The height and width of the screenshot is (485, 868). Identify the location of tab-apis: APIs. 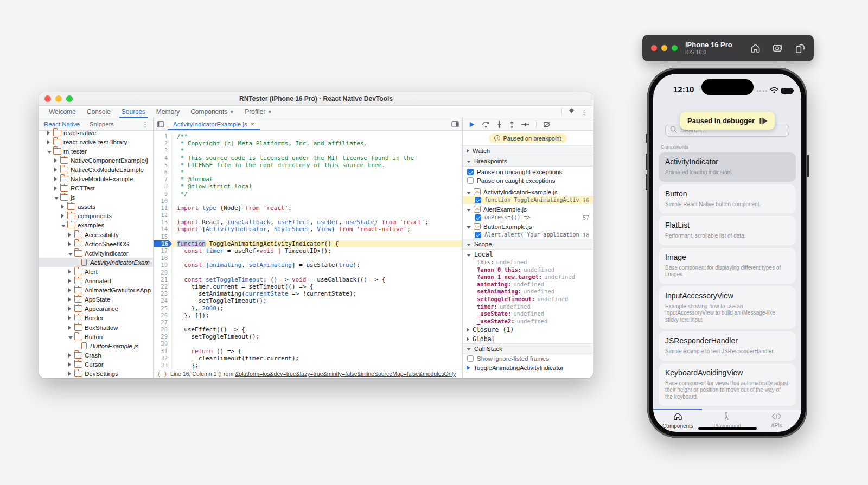
(777, 420).